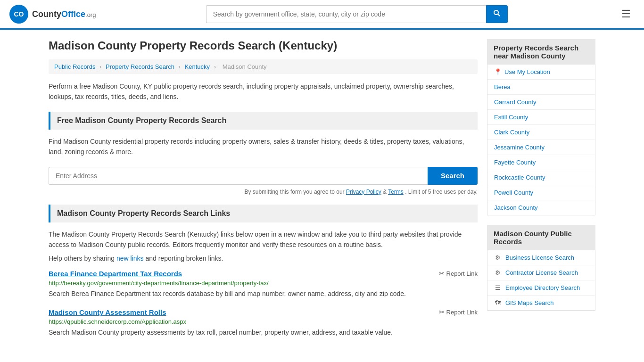 This screenshot has width=644, height=362. Describe the element at coordinates (19, 14) in the screenshot. I see `svg-text: CO` at that location.